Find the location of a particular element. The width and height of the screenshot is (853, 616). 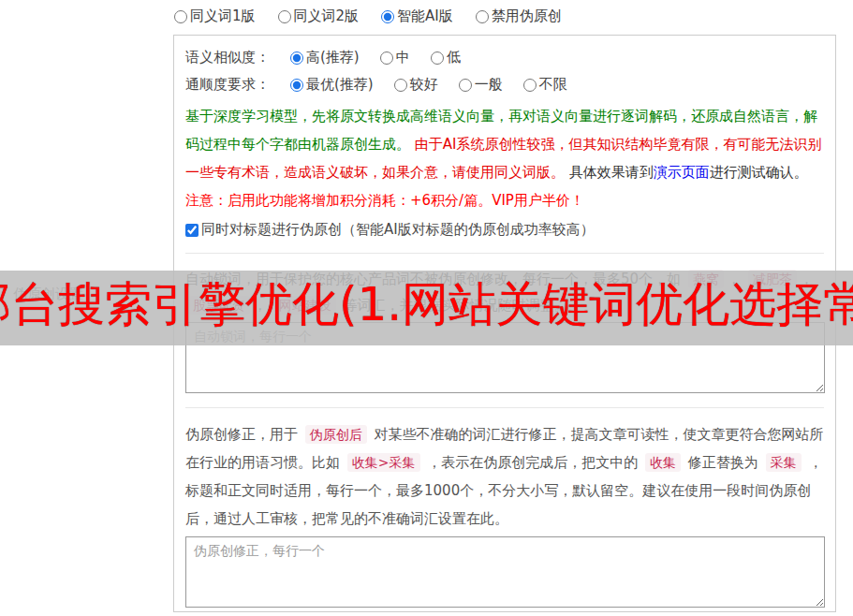

description-demo-suffix: 进行测试确认。 is located at coordinates (758, 172).